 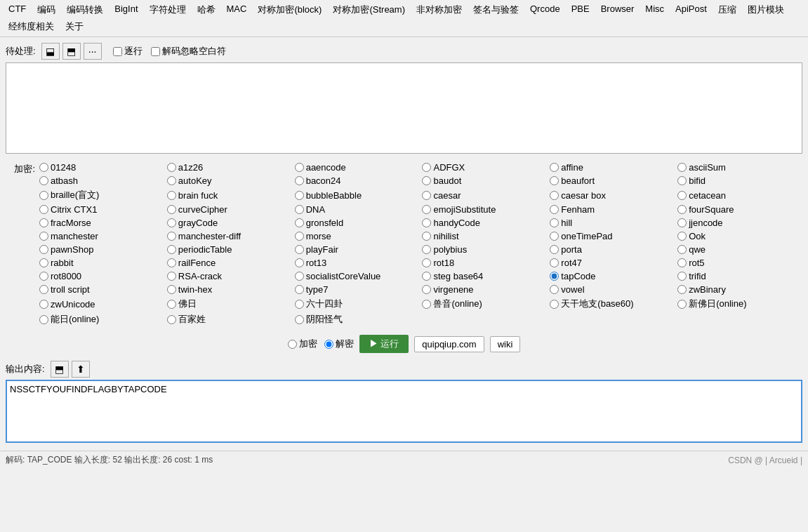 I want to click on menubar-item-: 压缩, so click(x=727, y=10).